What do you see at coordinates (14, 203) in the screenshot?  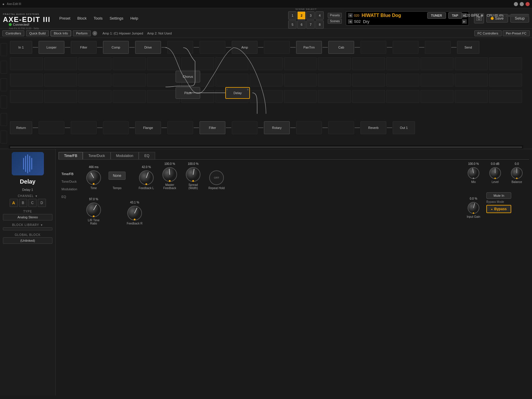 I see `ch-btn-a: A` at bounding box center [14, 203].